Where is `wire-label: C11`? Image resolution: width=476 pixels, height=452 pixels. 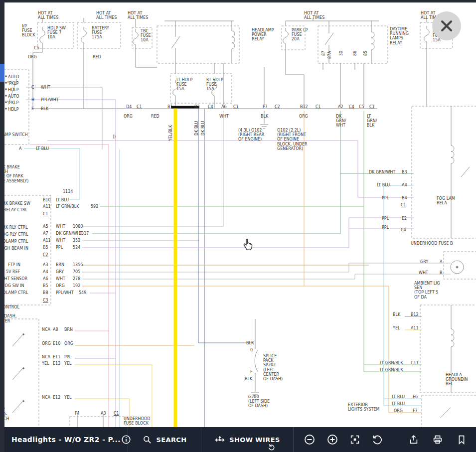 wire-label: C11 is located at coordinates (415, 363).